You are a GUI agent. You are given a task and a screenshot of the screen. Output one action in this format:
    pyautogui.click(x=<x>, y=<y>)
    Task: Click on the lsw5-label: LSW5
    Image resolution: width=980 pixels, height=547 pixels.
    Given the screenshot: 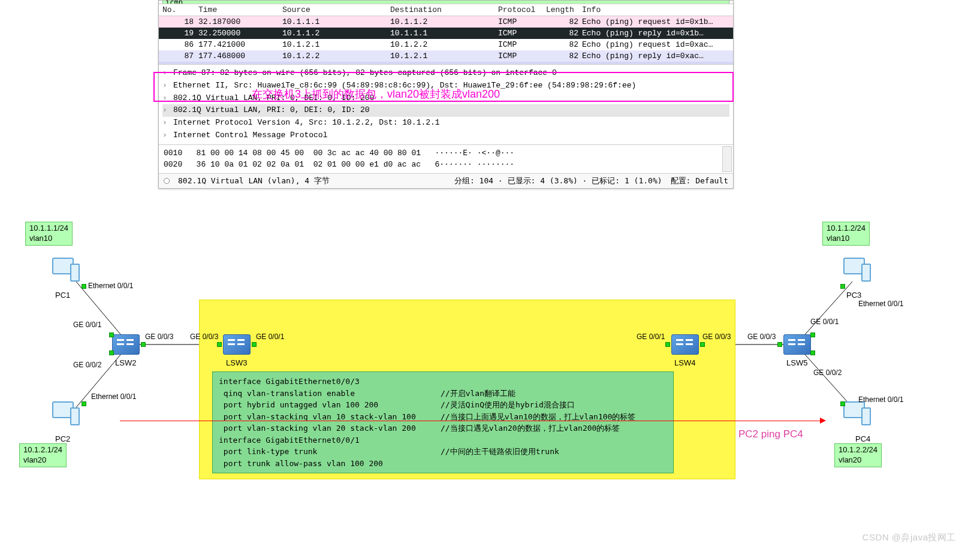 What is the action you would take?
    pyautogui.click(x=797, y=363)
    